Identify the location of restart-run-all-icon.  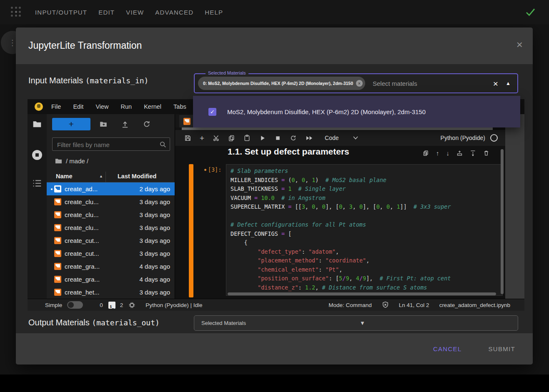
(309, 138).